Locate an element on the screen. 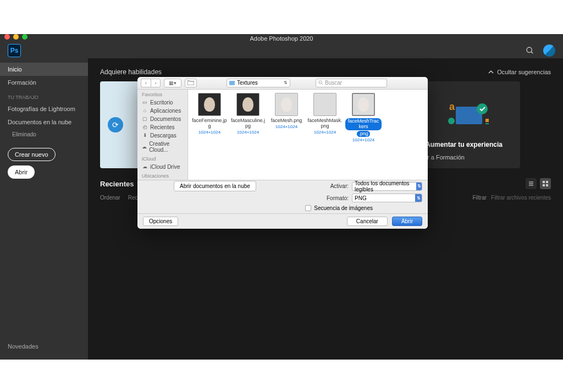 This screenshot has height=392, width=563. enhance-link: Ir a Formación is located at coordinates (469, 157).